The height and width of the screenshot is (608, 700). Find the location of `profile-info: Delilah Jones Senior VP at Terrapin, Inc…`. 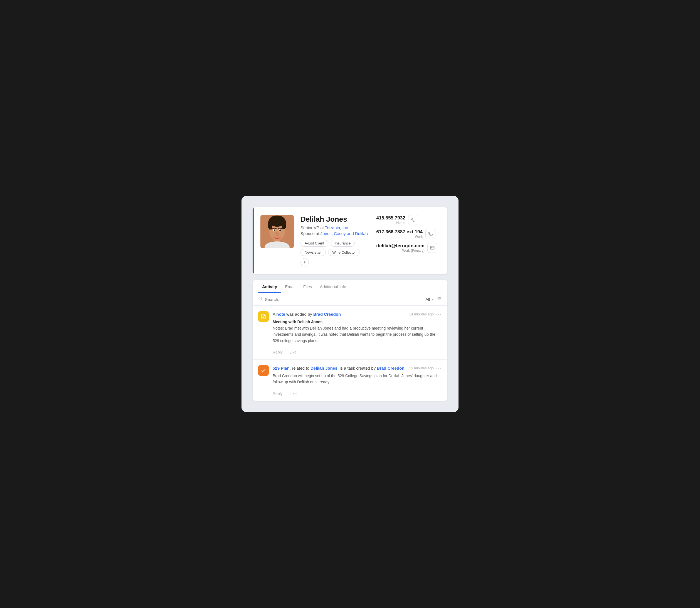

profile-info: Delilah Jones Senior VP at Terrapin, Inc… is located at coordinates (335, 241).